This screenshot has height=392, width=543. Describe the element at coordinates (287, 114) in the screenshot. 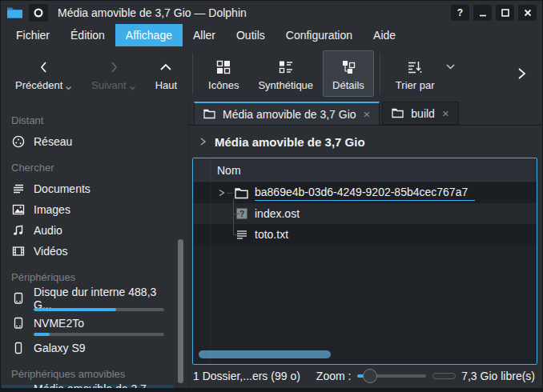

I see `tab-media-amovible: Média amovible de 3,7 Gio ×` at that location.